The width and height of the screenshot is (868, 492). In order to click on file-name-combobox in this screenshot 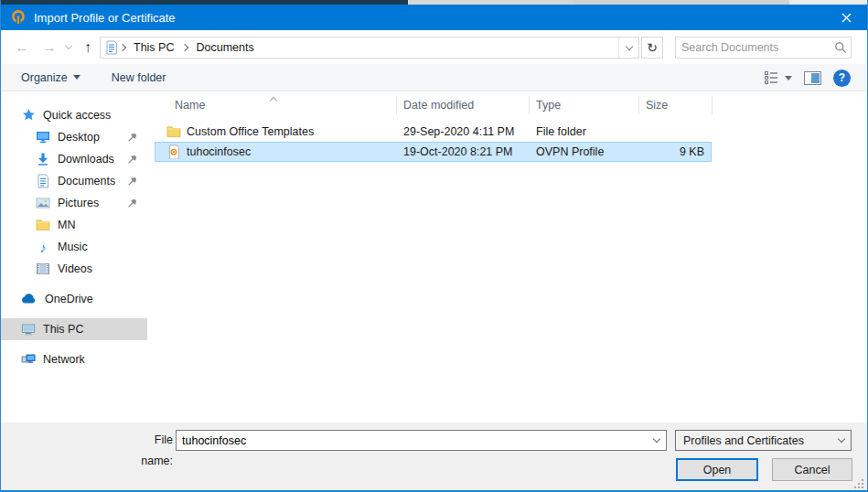, I will do `click(421, 441)`.